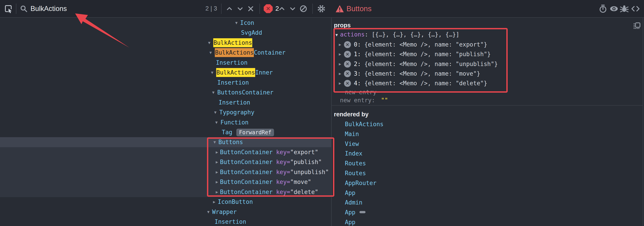  What do you see at coordinates (603, 9) in the screenshot?
I see `stopwatch-icon` at bounding box center [603, 9].